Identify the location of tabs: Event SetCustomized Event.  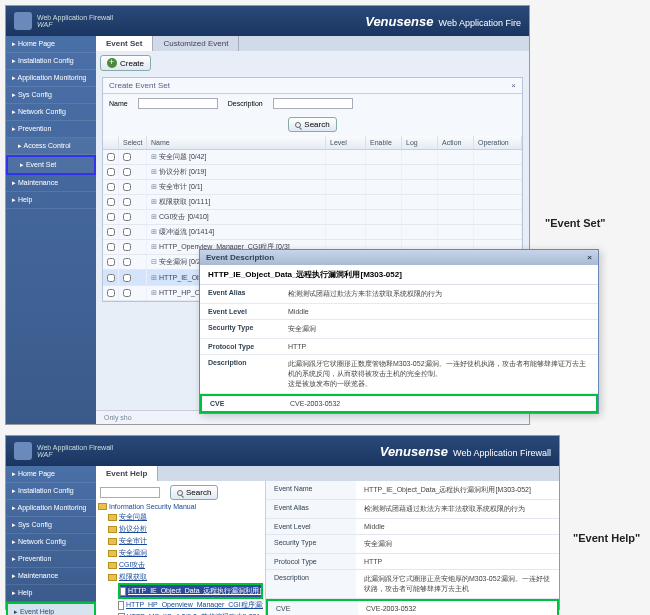
(312, 44).